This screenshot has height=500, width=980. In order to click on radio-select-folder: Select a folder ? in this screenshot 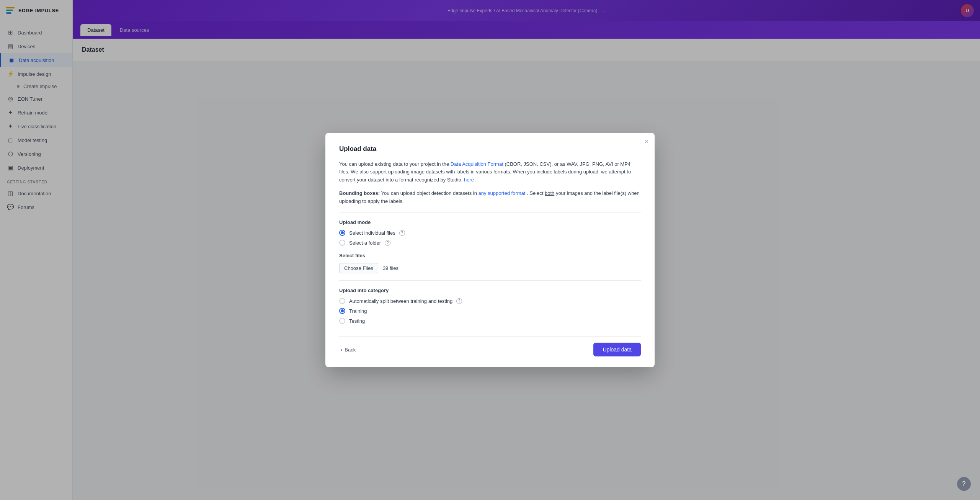, I will do `click(490, 243)`.